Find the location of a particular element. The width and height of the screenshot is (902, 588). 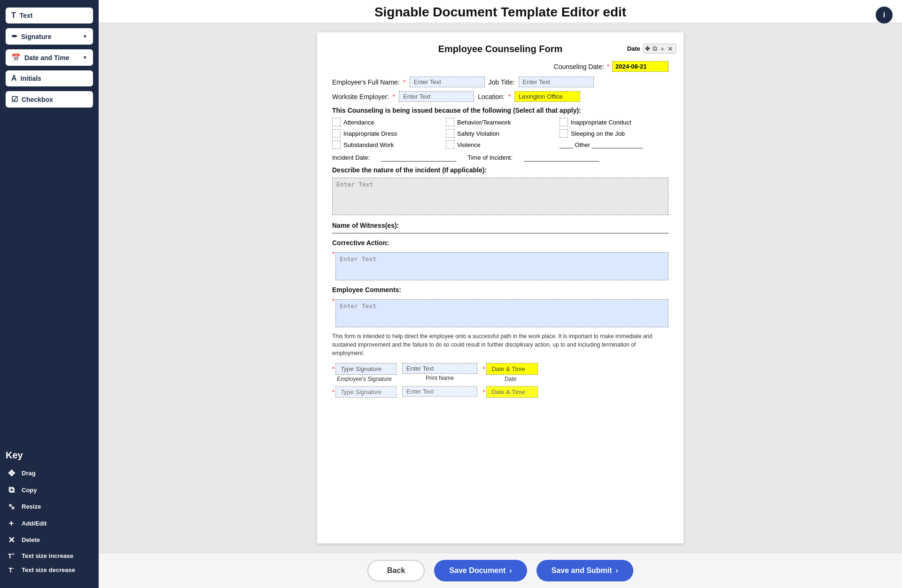

key-title: Key is located at coordinates (49, 456).